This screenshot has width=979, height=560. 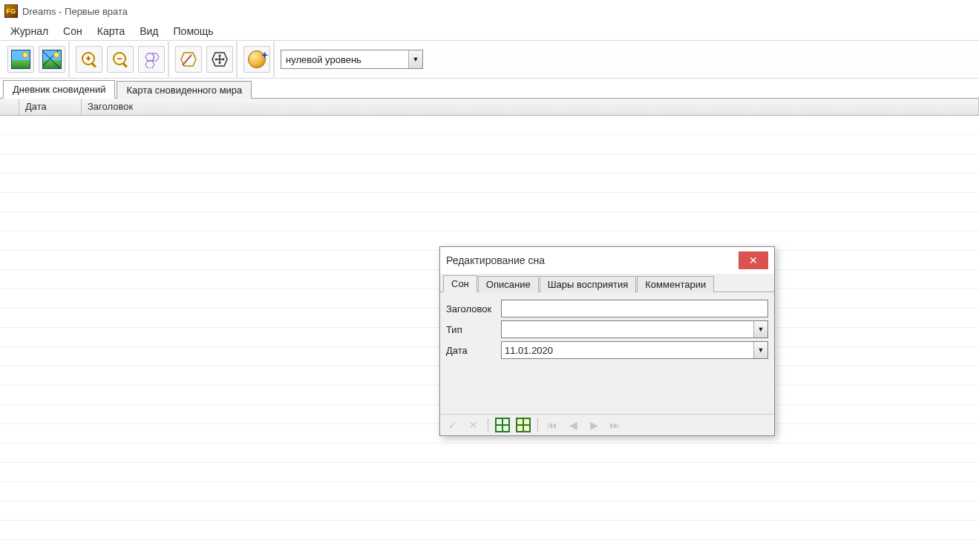 I want to click on dialog-footer: ✓ ✕ ⏮ ◀ ▶ ⏭, so click(x=607, y=424).